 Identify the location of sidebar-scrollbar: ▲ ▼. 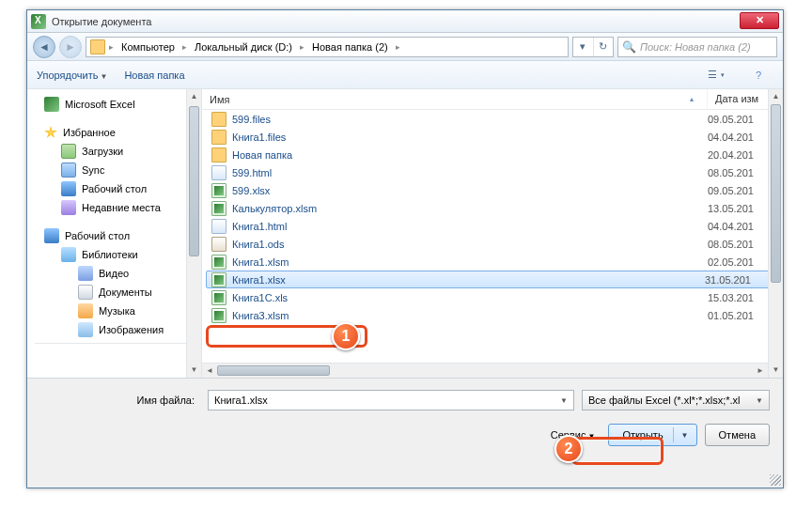
(194, 233).